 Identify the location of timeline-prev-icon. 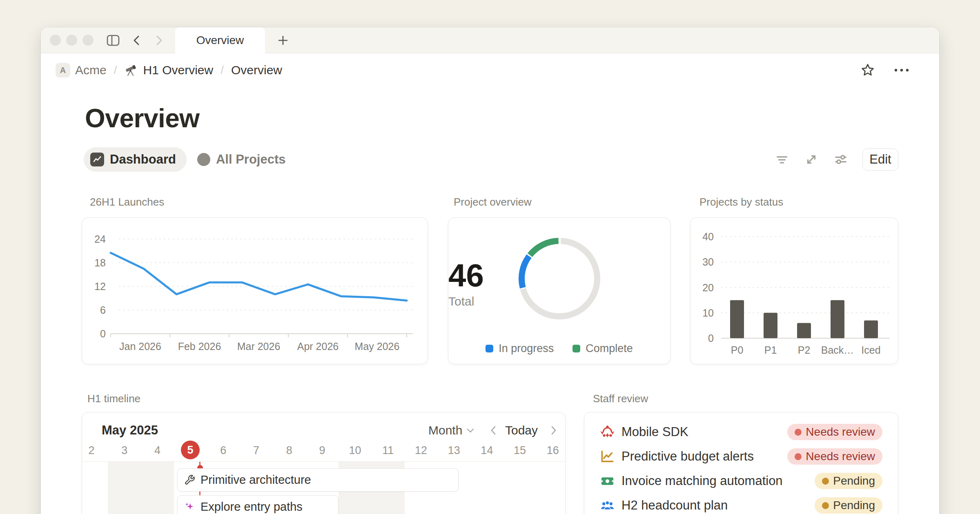
(493, 430).